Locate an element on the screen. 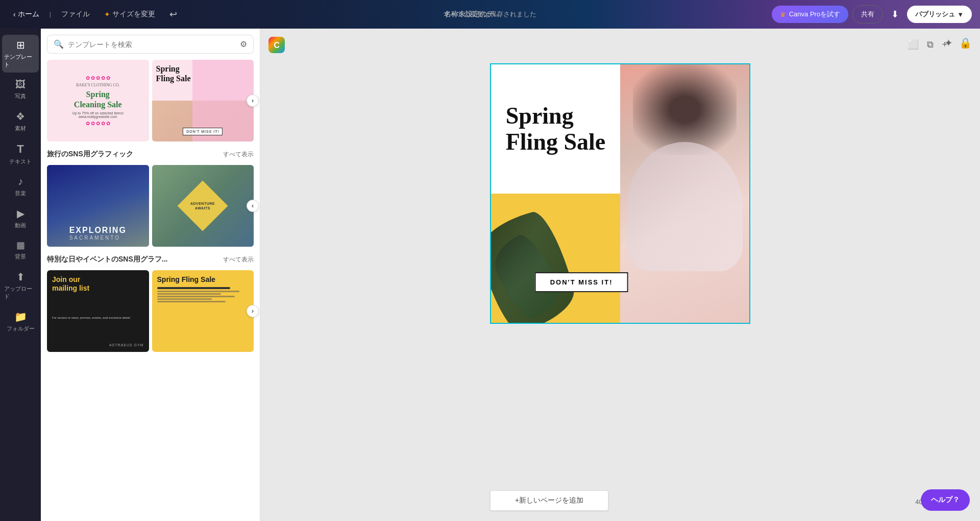 Image resolution: width=980 pixels, height=521 pixels. special-template-grid: Join ourmailing list For access to news,… is located at coordinates (150, 311).